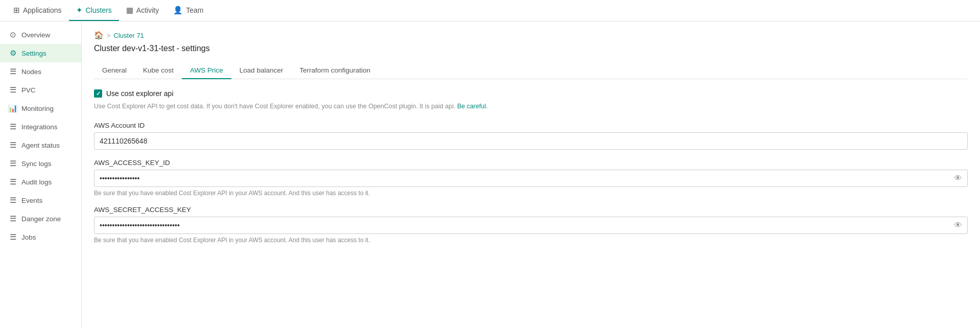 Image resolution: width=980 pixels, height=328 pixels. I want to click on aws-secret-access-key-field: AWS_SECRET_ACCESS_KEY 👁 Be sure that you…, so click(531, 225).